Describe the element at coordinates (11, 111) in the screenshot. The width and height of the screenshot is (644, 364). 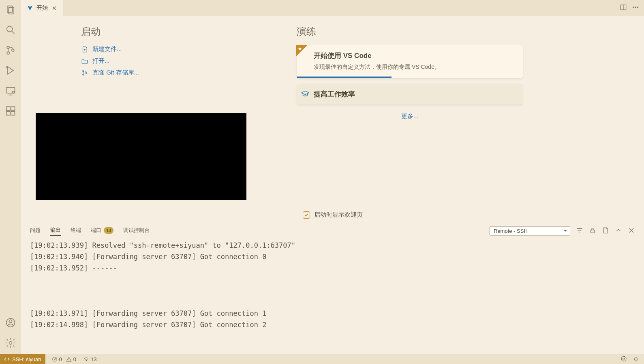
I see `extensions-icon` at that location.